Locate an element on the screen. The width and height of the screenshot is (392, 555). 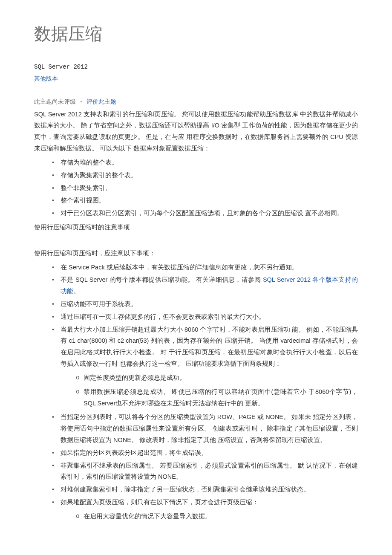
list-item-text: 当最大行大小加上压缩开销超过最大行大小 8060 个字节时，不能对表启用压缩功 … is located at coordinates (209, 347).